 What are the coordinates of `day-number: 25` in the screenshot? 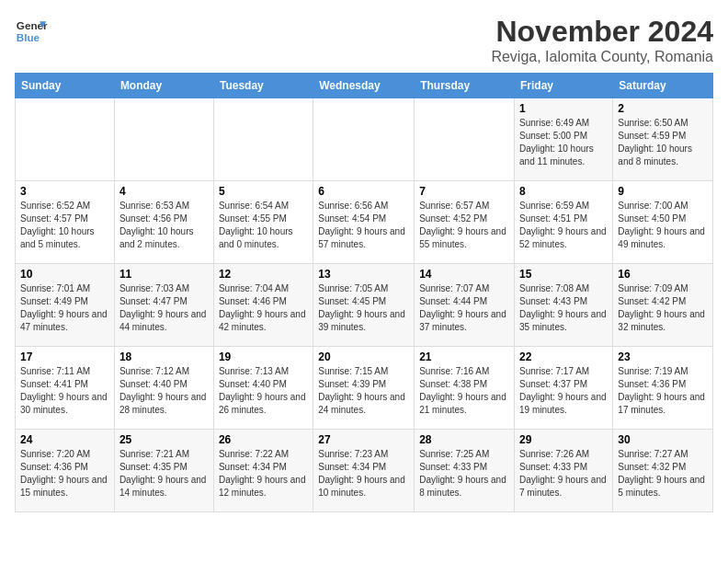 It's located at (164, 440).